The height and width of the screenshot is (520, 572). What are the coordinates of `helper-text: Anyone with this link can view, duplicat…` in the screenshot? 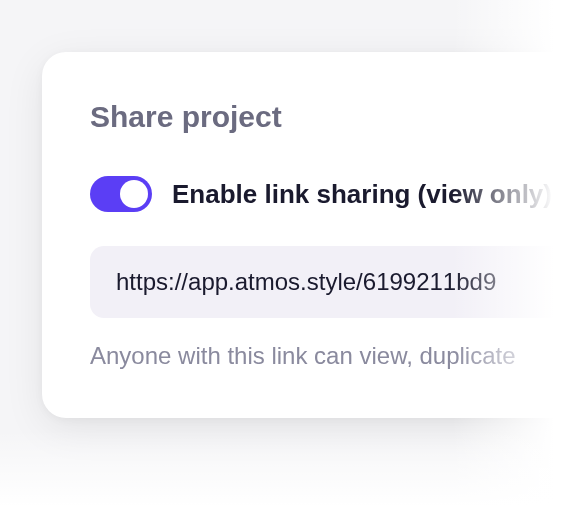 It's located at (331, 356).